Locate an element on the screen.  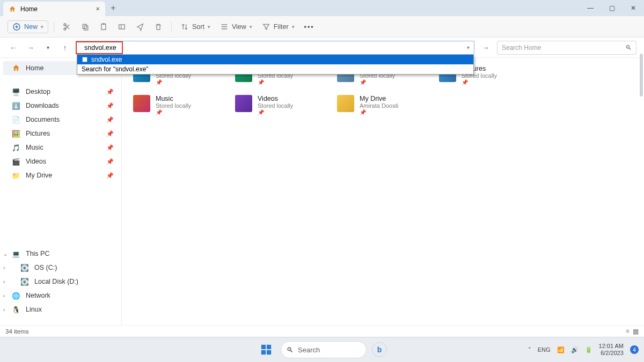
folder-item: My Drive Amirata Doosti 📌 is located at coordinates (380, 105).